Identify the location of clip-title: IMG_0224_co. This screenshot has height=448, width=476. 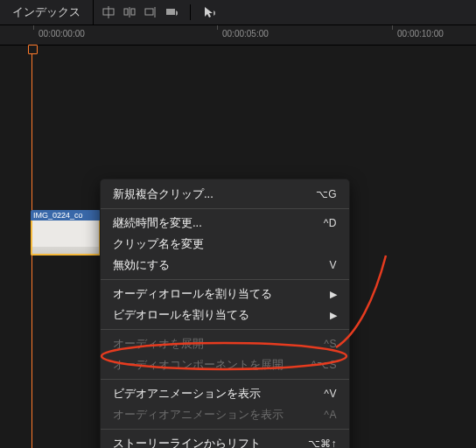
(66, 215).